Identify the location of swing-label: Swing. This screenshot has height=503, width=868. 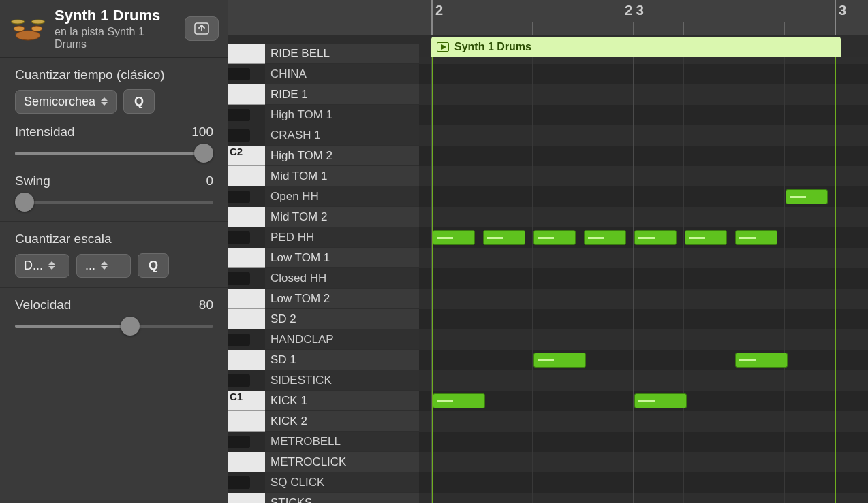
(33, 181).